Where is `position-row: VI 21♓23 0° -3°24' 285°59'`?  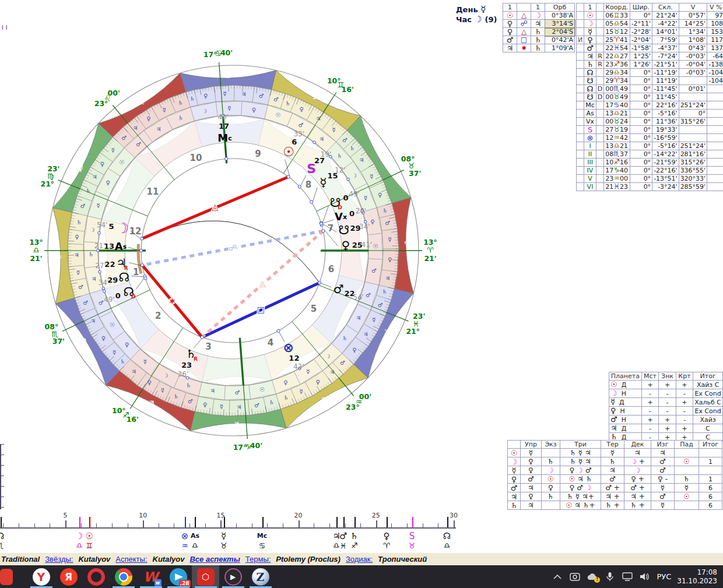 position-row: VI 21♓23 0° -3°24' 285°59' is located at coordinates (650, 187).